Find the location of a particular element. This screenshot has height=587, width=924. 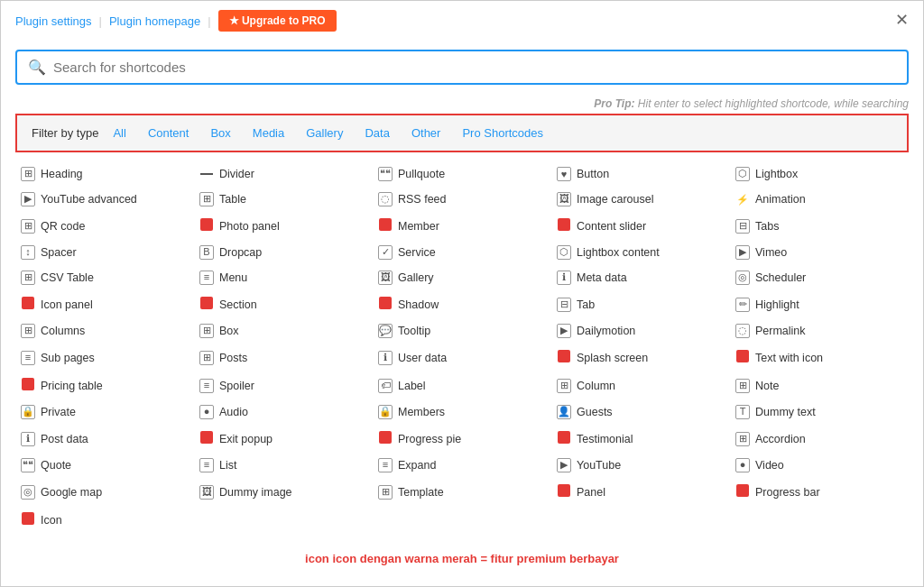

list-item: Pricing table is located at coordinates (105, 386).